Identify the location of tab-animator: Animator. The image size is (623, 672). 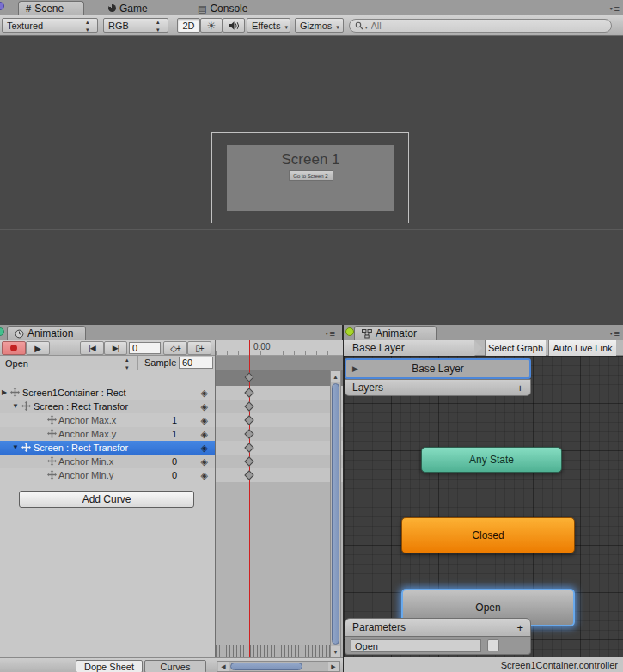
(395, 333).